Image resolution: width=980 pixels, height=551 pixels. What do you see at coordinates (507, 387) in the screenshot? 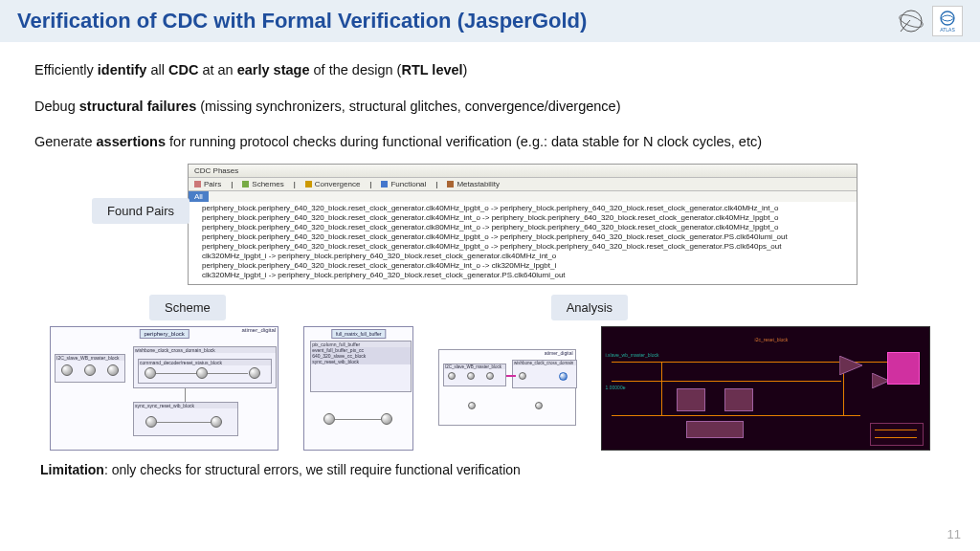
I see `scheme-diagram-3: atimer_digital I2C_slave_WB_master_block…` at bounding box center [507, 387].